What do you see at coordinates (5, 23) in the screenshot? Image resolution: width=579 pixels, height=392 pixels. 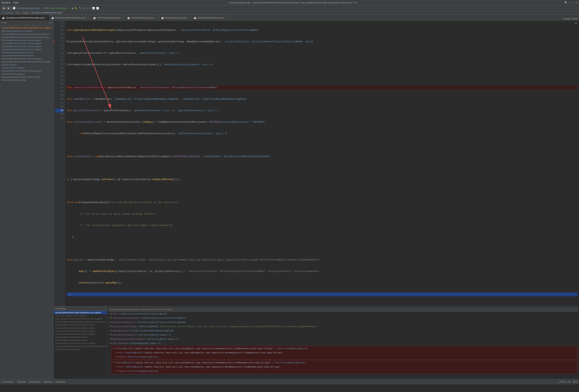 I see `expand-all-icon: ⊞` at bounding box center [5, 23].